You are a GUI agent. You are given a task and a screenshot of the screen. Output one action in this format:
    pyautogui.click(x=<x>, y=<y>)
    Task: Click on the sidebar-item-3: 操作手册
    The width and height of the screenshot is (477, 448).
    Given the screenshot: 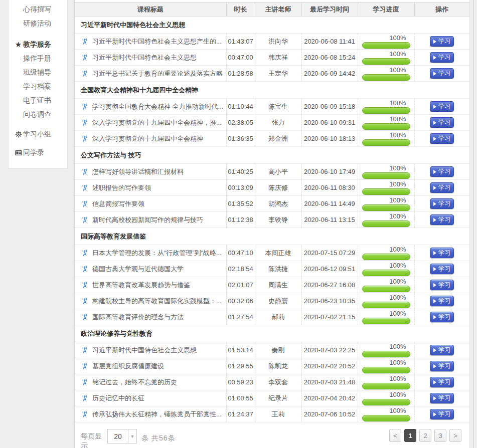 What is the action you would take?
    pyautogui.click(x=38, y=59)
    